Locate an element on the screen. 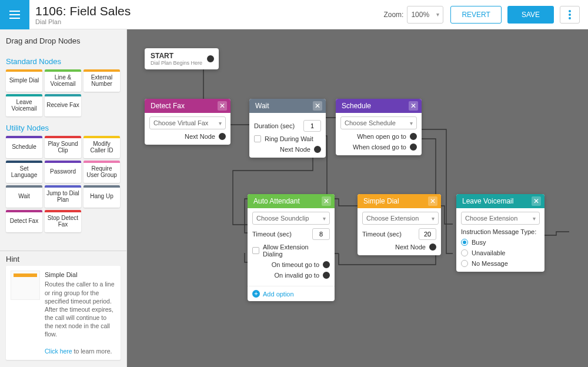  palette-node: Jump to Dial Plan is located at coordinates (63, 196).